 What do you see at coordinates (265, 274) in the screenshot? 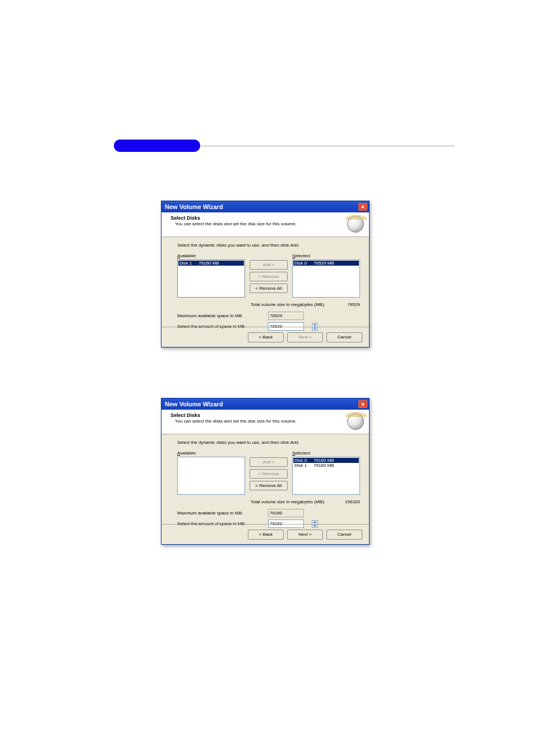
I see `new-volume-wizard-dialog-1: New Volume Wizard × Select Disks You can…` at bounding box center [265, 274].